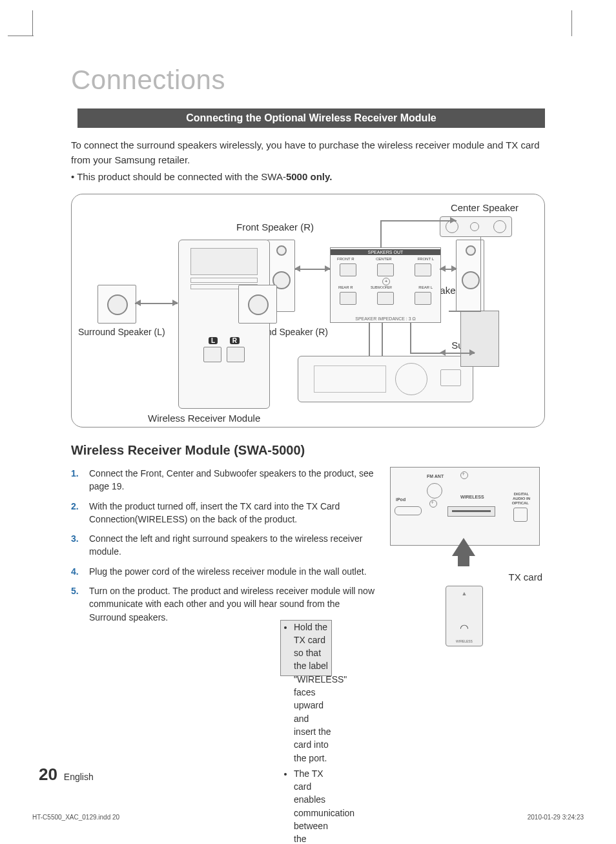  What do you see at coordinates (313, 692) in the screenshot?
I see `step-subitem: Hold the TX card so that the label "WIRE…` at bounding box center [313, 692].